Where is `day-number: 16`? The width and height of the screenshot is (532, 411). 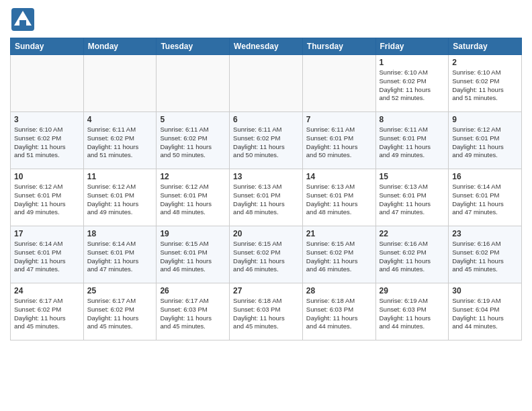 day-number: 16 is located at coordinates (485, 177).